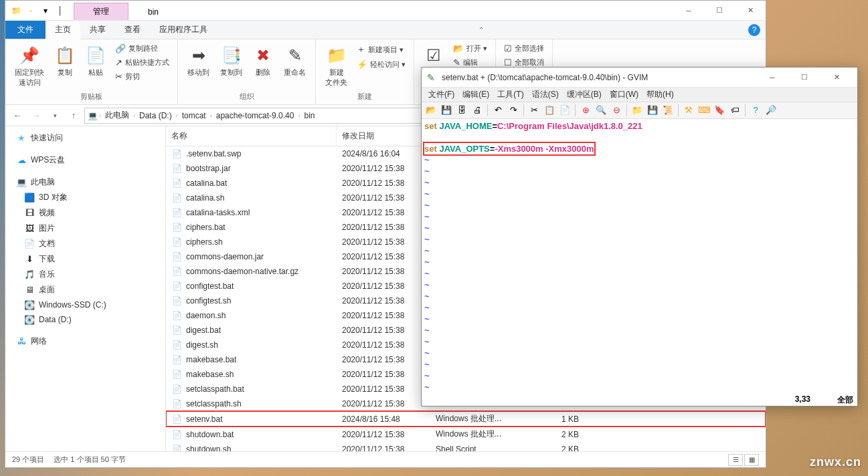 The height and width of the screenshot is (476, 868). Describe the element at coordinates (704, 110) in the screenshot. I see `tb-shell-icon: ⌨` at that location.